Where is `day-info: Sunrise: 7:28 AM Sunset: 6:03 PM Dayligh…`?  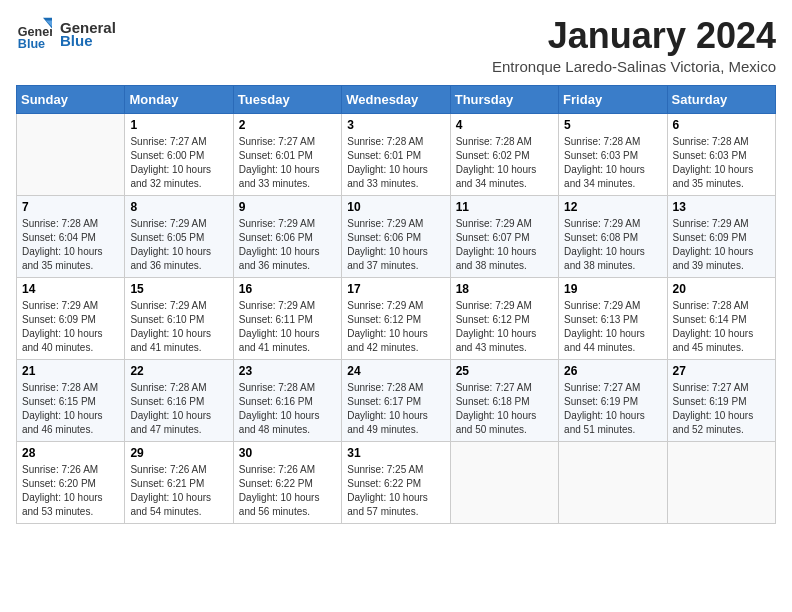
day-info: Sunrise: 7:28 AM Sunset: 6:03 PM Dayligh… is located at coordinates (612, 163).